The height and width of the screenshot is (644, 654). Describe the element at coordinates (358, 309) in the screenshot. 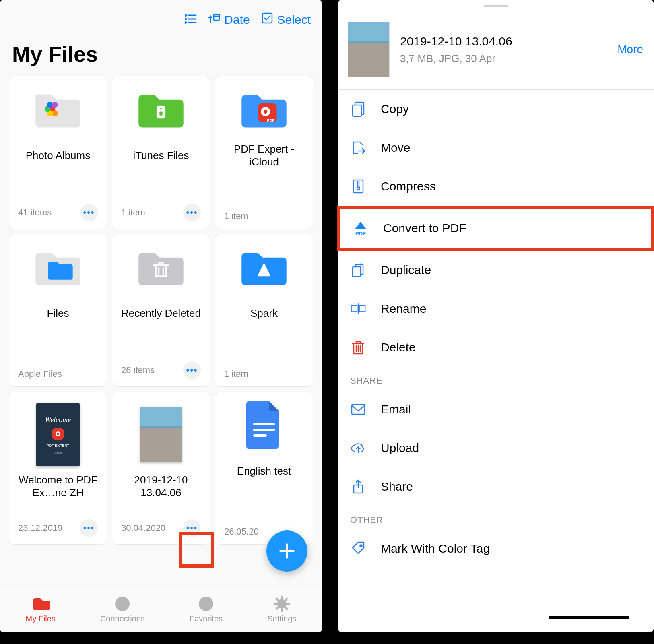

I see `rename-icon` at that location.